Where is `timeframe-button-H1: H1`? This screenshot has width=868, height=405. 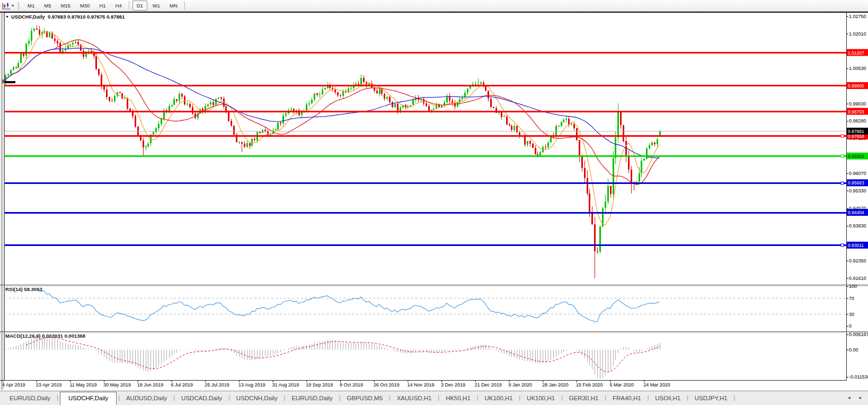
timeframe-button-H1: H1 is located at coordinates (102, 5).